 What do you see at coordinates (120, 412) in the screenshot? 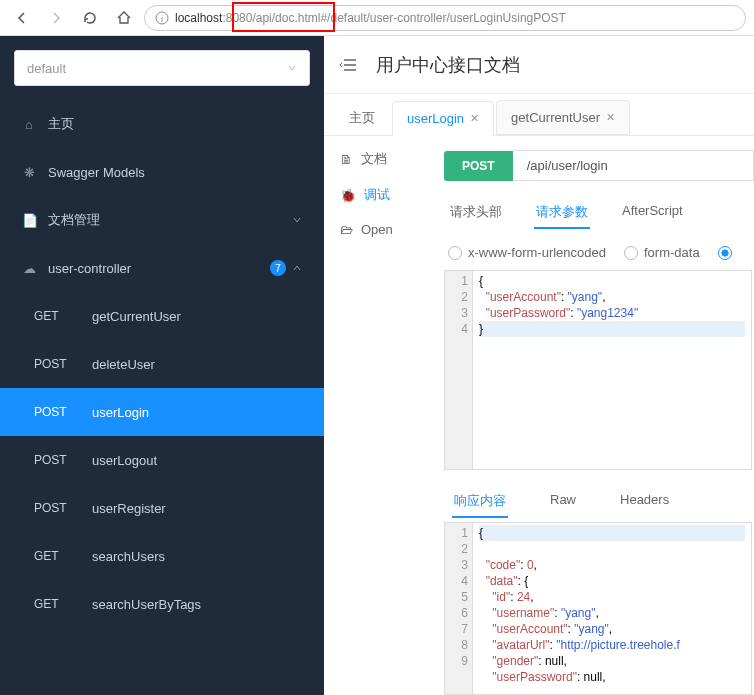
I see `endpoint-label: userLogin` at bounding box center [120, 412].